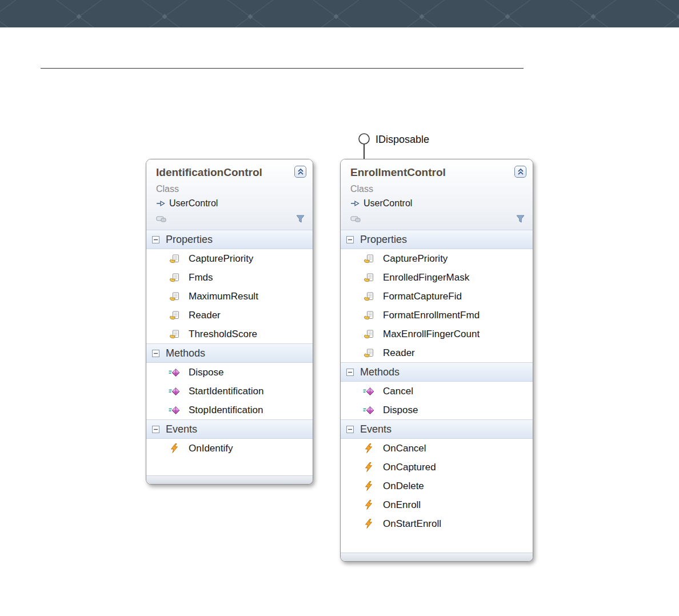 Image resolution: width=679 pixels, height=616 pixels. I want to click on method-row: StopIdentification, so click(230, 410).